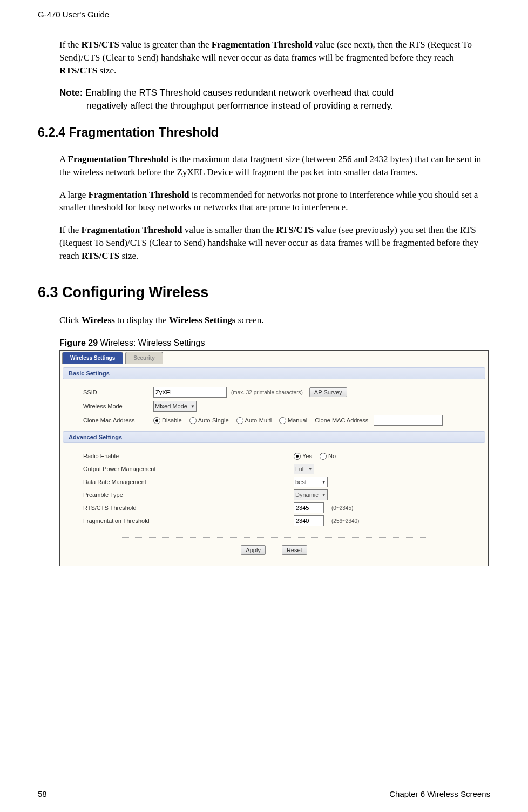 This screenshot has height=812, width=528. Describe the element at coordinates (238, 93) in the screenshot. I see `note-line1: Enabling the RTS Threshold causes redund…` at that location.